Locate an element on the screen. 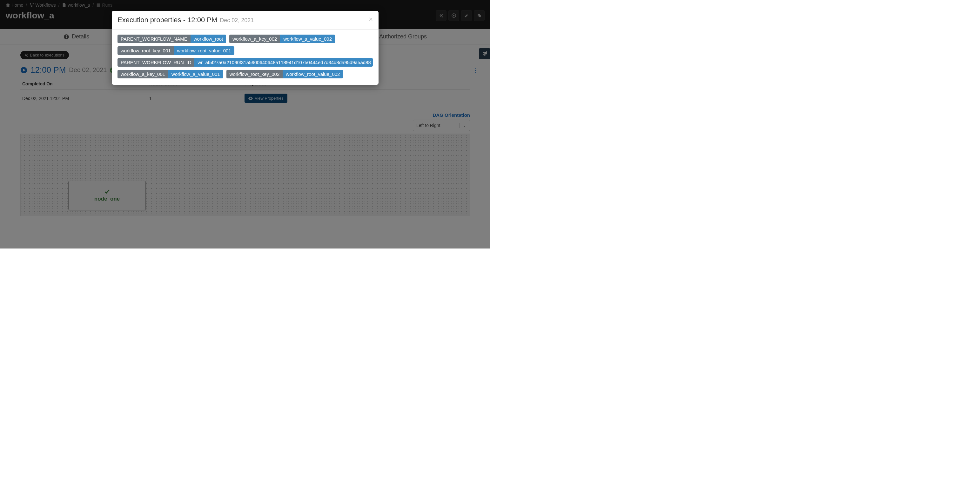 Image resolution: width=980 pixels, height=497 pixels. property-value: workflow_root_value_001 is located at coordinates (204, 51).